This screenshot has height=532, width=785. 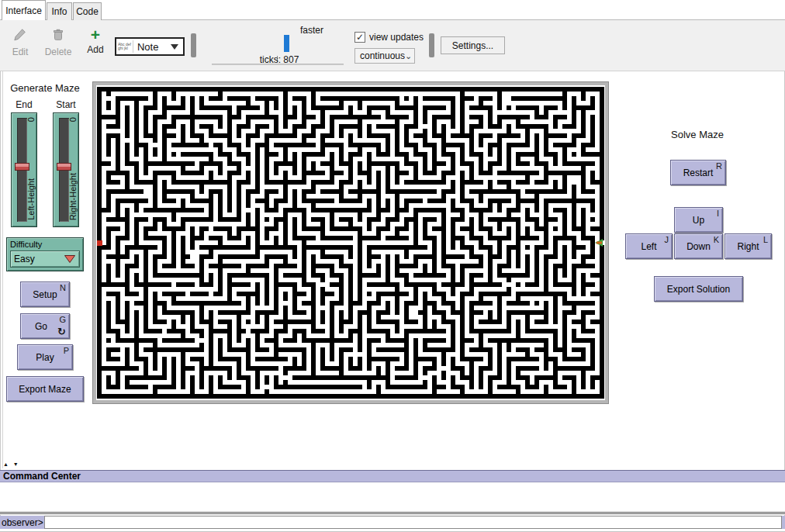 I want to click on update-mode-value: continuous, so click(x=382, y=56).